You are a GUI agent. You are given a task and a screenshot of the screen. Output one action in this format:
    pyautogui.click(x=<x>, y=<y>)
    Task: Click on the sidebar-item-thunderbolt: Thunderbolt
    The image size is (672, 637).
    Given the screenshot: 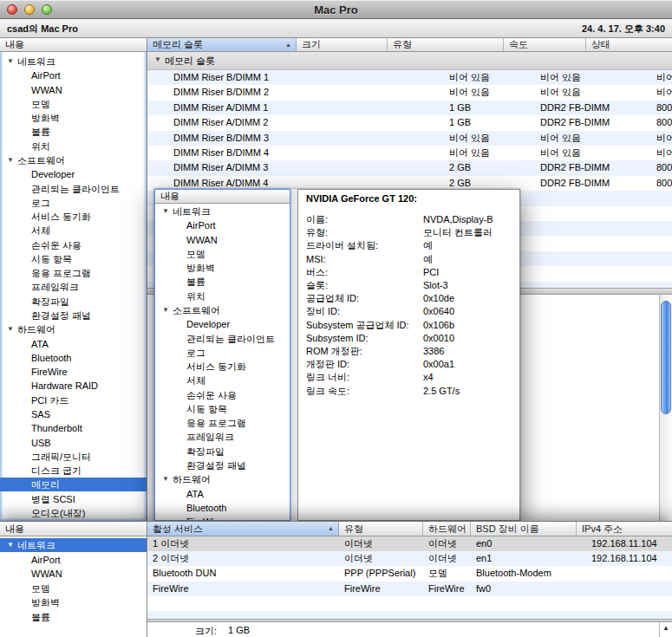 What is the action you would take?
    pyautogui.click(x=73, y=428)
    